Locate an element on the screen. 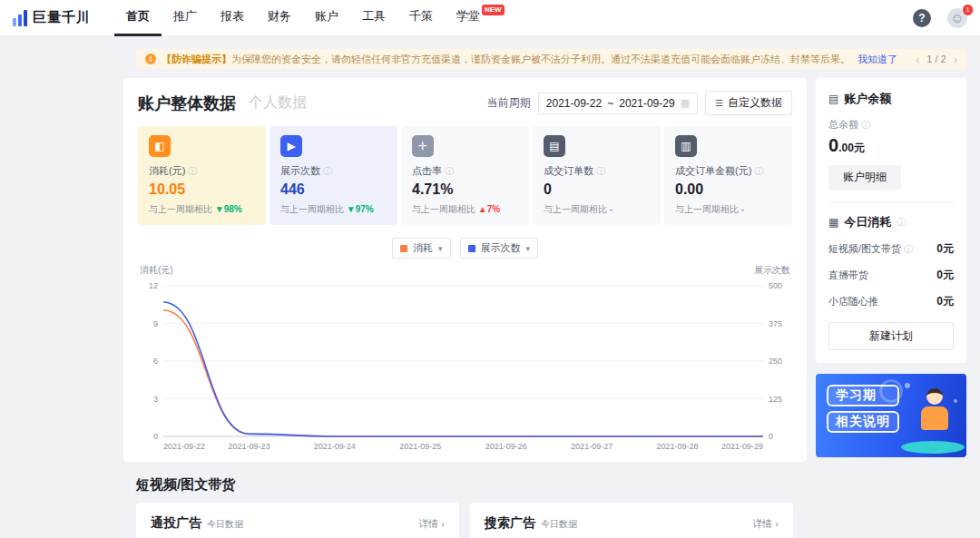 This screenshot has width=980, height=538. nav-item-finance: 财务 is located at coordinates (279, 18).